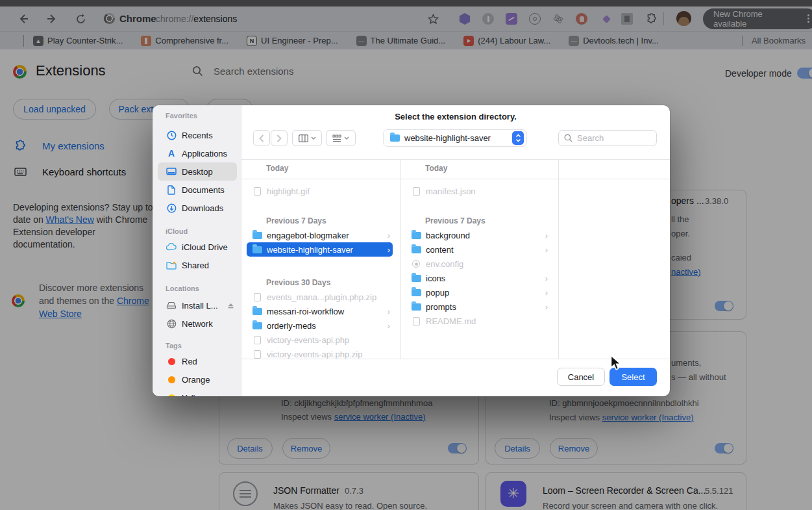 The width and height of the screenshot is (812, 510). Describe the element at coordinates (436, 278) in the screenshot. I see `file-name: icons` at that location.